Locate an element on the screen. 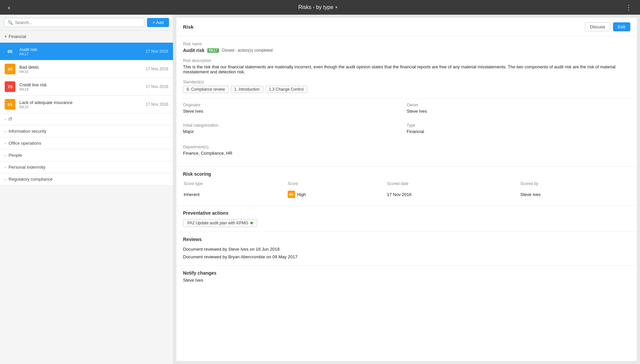 The height and width of the screenshot is (364, 640). risk-scoring-section: Risk scoring Score type Score Scored dat… is located at coordinates (407, 186).